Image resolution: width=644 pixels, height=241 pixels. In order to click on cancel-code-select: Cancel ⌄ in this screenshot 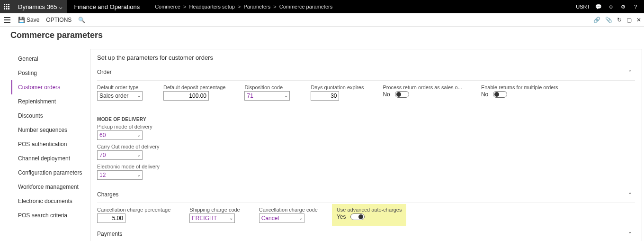, I will do `click(282, 218)`.